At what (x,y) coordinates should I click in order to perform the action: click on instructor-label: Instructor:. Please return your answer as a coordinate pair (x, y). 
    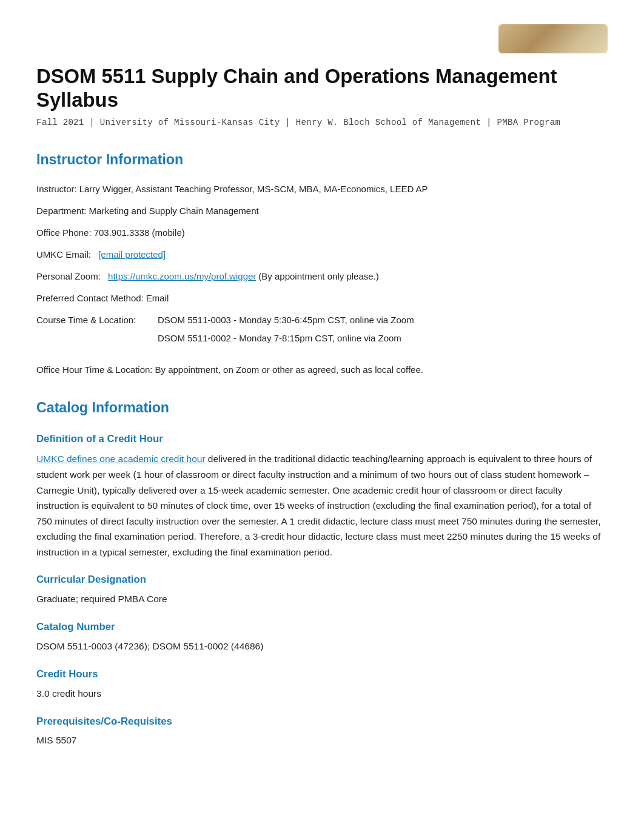
    Looking at the image, I should click on (57, 189).